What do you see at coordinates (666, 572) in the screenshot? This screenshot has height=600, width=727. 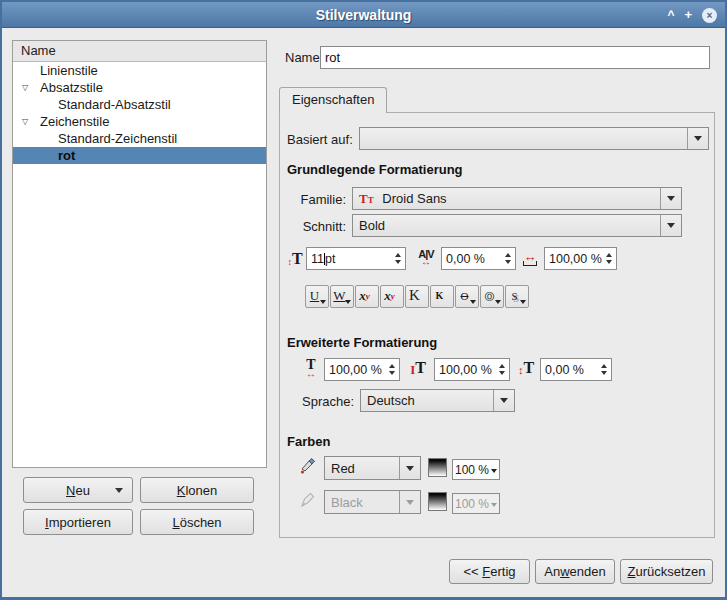 I see `reset-button: Zurücksetzen` at bounding box center [666, 572].